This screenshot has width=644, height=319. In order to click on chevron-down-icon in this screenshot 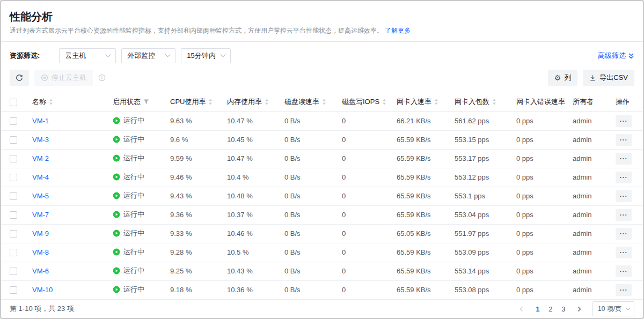, I will do `click(223, 54)`.